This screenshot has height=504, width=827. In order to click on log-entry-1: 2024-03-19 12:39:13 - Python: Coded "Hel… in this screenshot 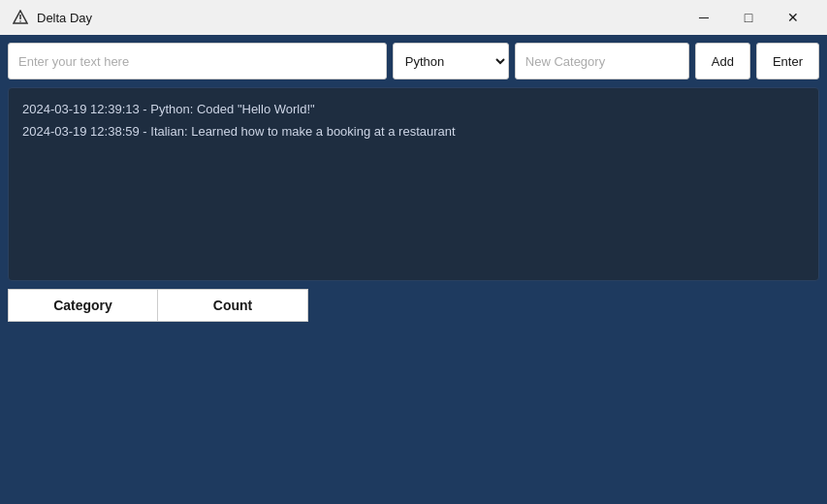, I will do `click(413, 109)`.